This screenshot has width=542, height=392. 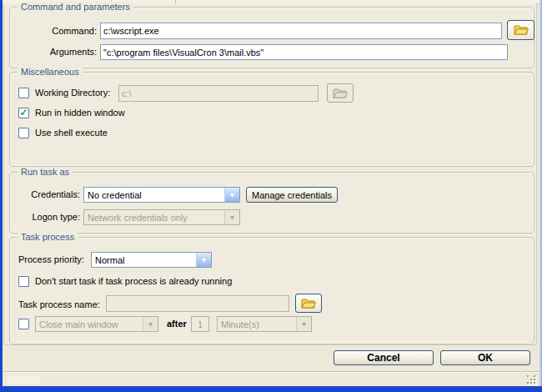 I want to click on credentials-value: No credential, so click(x=154, y=195).